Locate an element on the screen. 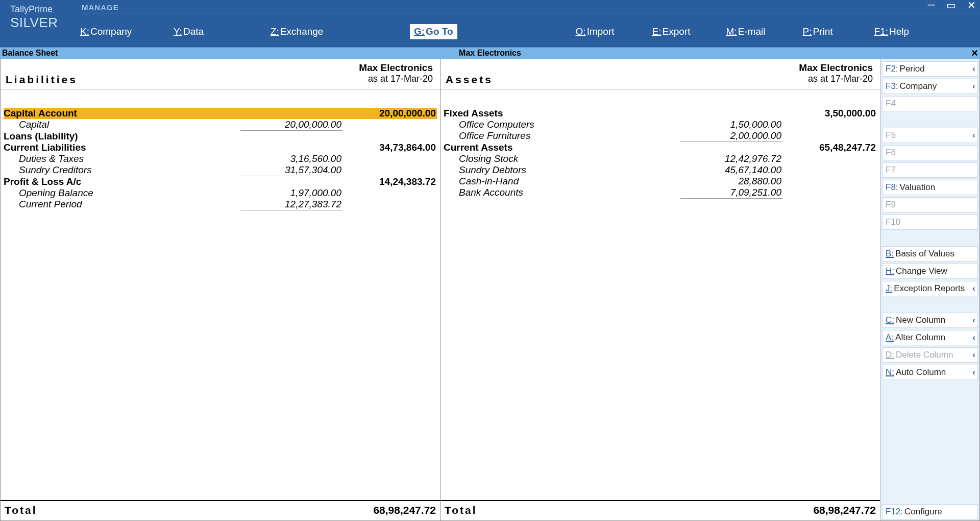 The image size is (980, 521). side-a-alter-column: A:Alter Column‹ is located at coordinates (930, 338).